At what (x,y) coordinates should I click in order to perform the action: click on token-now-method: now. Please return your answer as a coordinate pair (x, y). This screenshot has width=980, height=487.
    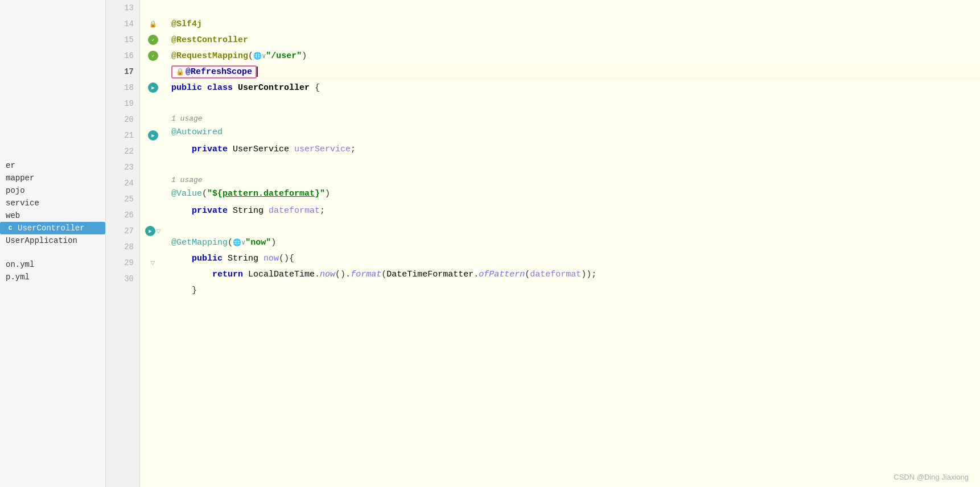
    Looking at the image, I should click on (271, 258).